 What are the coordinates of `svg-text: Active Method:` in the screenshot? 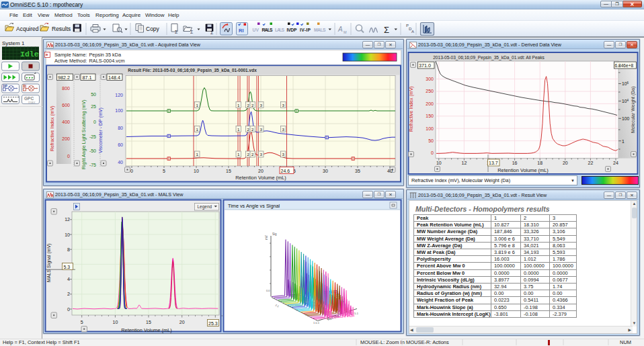 It's located at (71, 60).